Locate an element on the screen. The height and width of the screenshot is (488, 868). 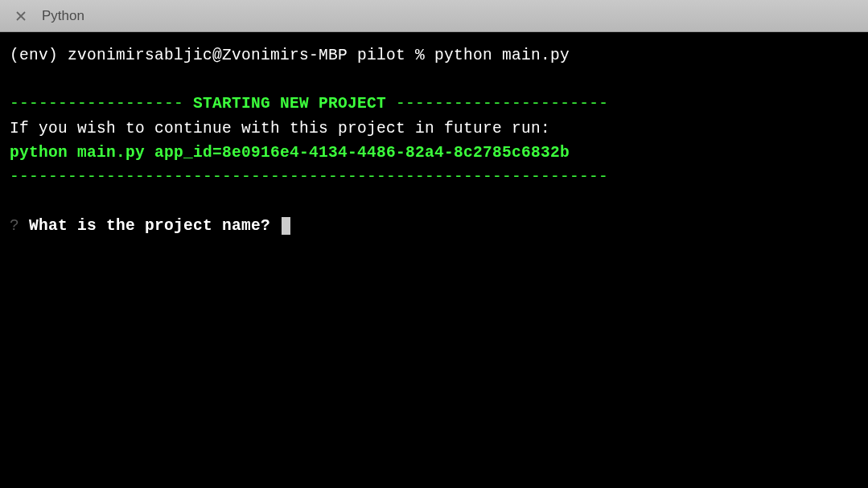
header-dash-right: ---------------------- is located at coordinates (497, 104).